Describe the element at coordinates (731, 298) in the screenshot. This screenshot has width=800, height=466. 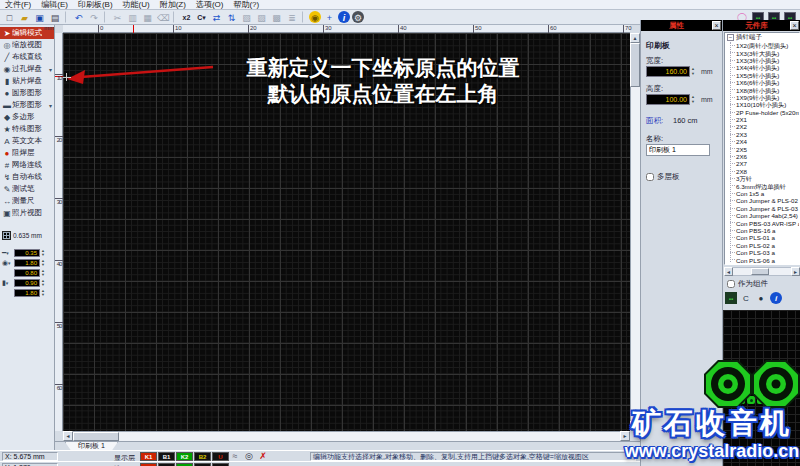
I see `library-icon: ▪▪` at that location.